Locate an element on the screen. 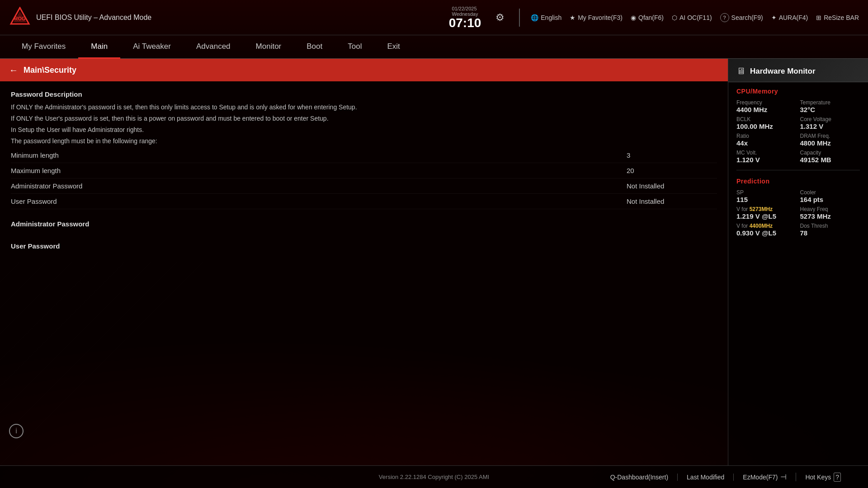  max-length-value: 20 is located at coordinates (672, 171).